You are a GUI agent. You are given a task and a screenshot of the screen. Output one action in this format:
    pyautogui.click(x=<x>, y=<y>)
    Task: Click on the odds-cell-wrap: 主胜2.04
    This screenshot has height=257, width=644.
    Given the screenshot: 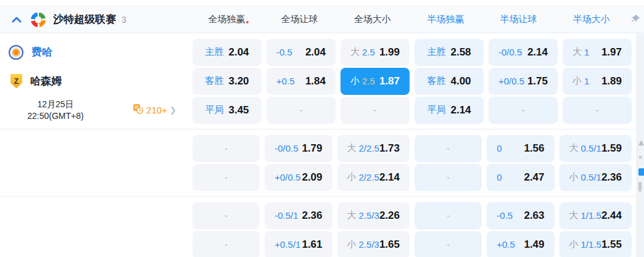 What is the action you would take?
    pyautogui.click(x=227, y=52)
    